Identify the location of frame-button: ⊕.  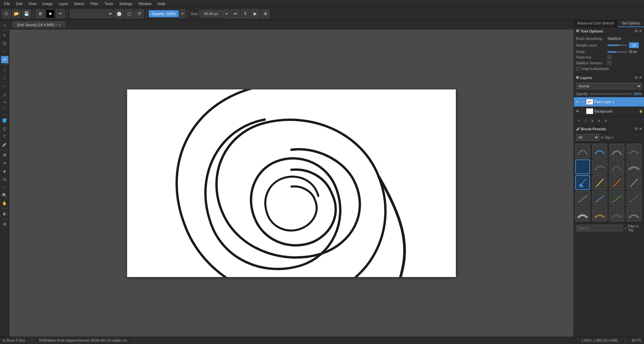
(265, 14).